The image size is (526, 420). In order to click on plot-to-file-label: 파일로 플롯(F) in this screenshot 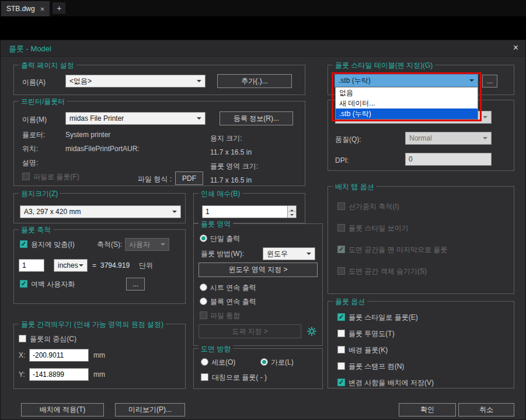, I will do `click(56, 177)`.